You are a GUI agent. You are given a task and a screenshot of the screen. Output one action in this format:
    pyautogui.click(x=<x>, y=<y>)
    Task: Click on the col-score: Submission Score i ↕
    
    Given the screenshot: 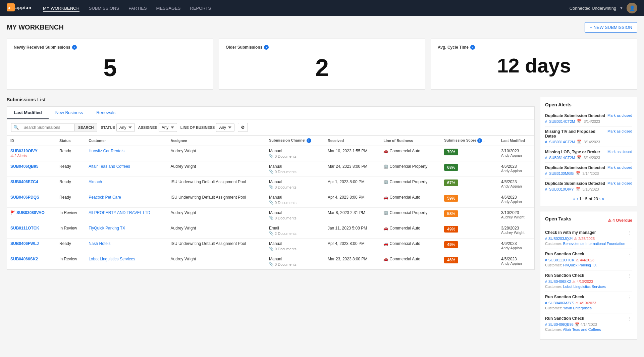 What is the action you would take?
    pyautogui.click(x=469, y=141)
    